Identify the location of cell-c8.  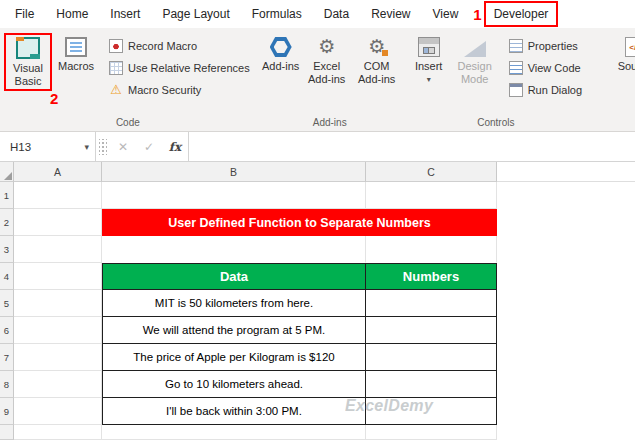
(432, 384).